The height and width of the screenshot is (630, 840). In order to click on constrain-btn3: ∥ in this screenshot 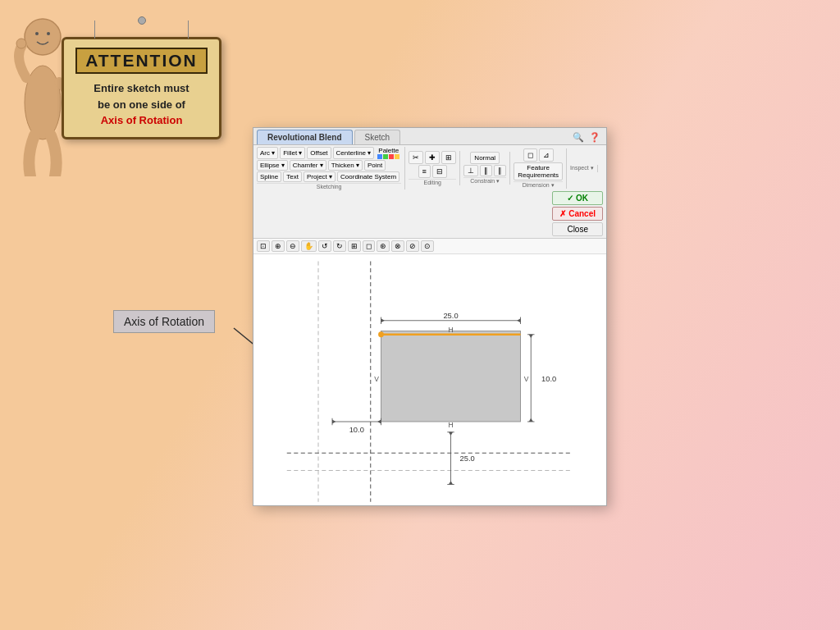, I will do `click(500, 171)`.